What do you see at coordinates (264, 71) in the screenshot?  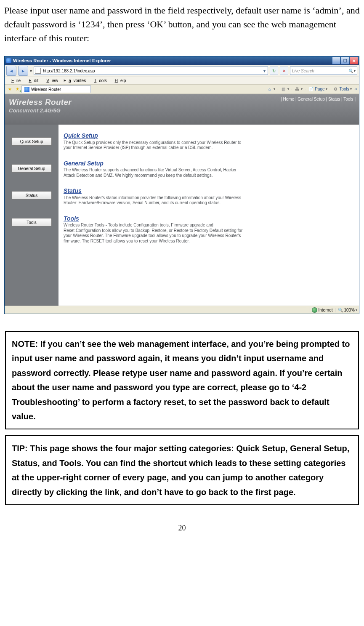 I see `url-dropdown-icon: ▾` at bounding box center [264, 71].